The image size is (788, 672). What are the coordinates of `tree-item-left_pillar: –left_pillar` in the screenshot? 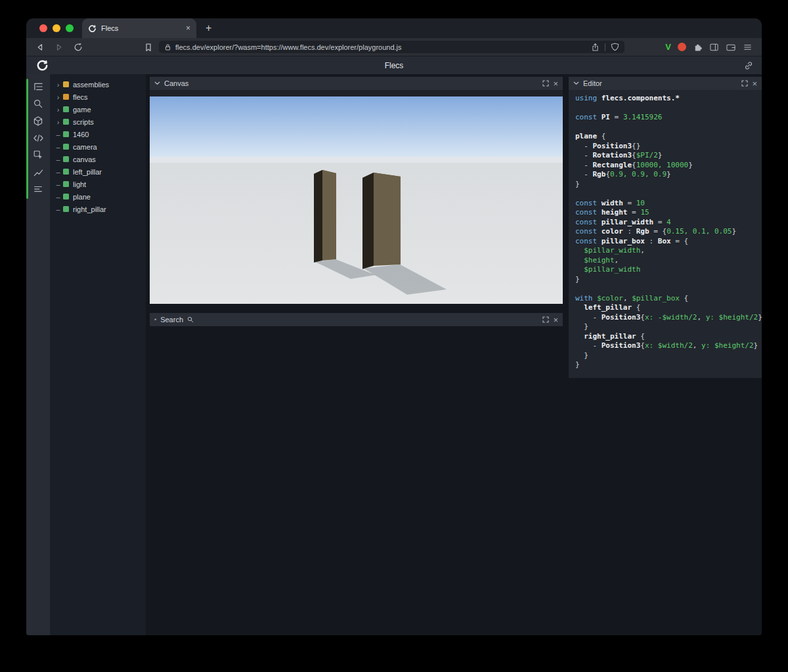 It's located at (98, 172).